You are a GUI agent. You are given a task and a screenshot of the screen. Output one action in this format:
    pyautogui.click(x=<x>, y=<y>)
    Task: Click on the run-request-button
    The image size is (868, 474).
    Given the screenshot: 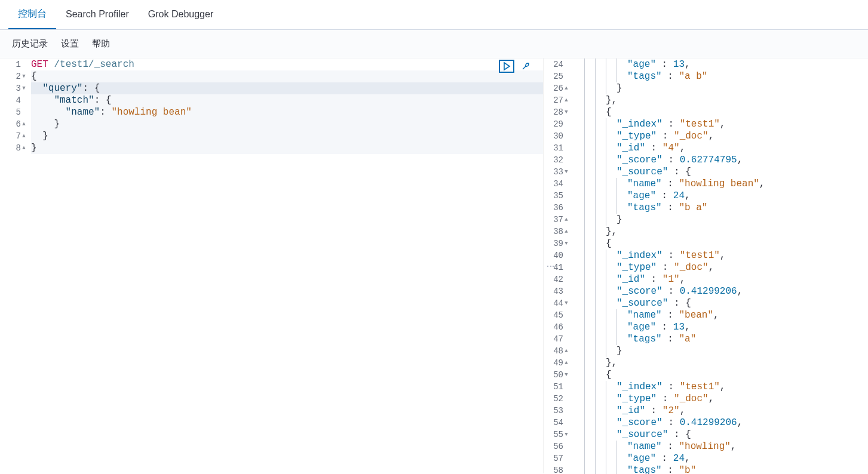 What is the action you would take?
    pyautogui.click(x=507, y=66)
    